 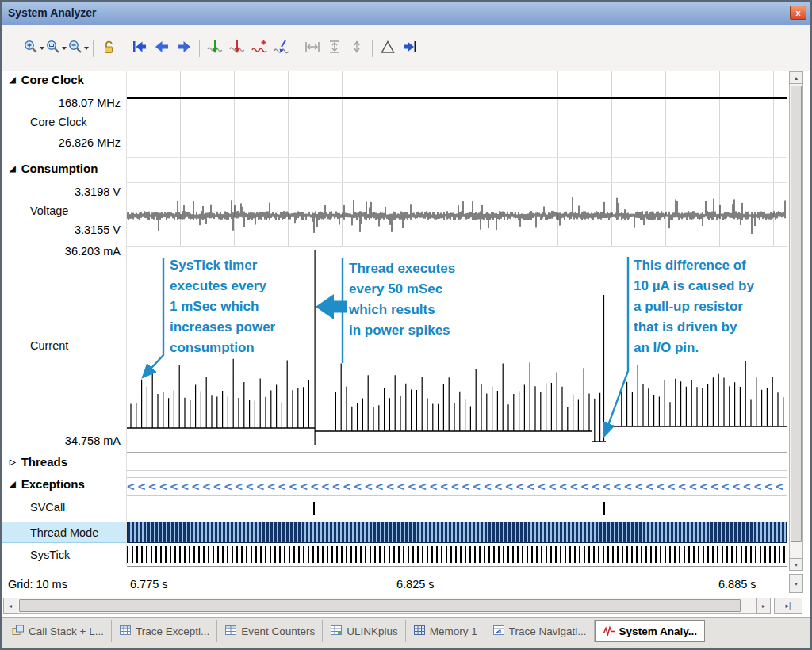 I want to click on time-label-end: 6.885 s, so click(x=737, y=584).